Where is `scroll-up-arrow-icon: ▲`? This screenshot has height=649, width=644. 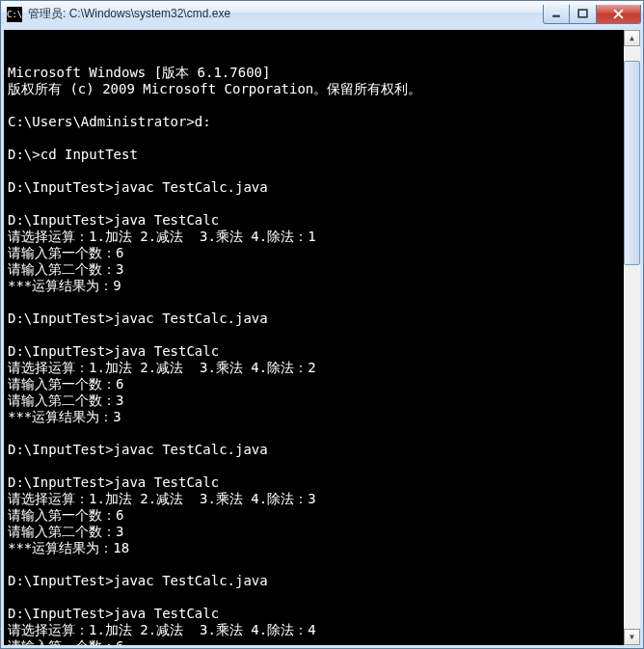
scroll-up-arrow-icon: ▲ is located at coordinates (632, 39).